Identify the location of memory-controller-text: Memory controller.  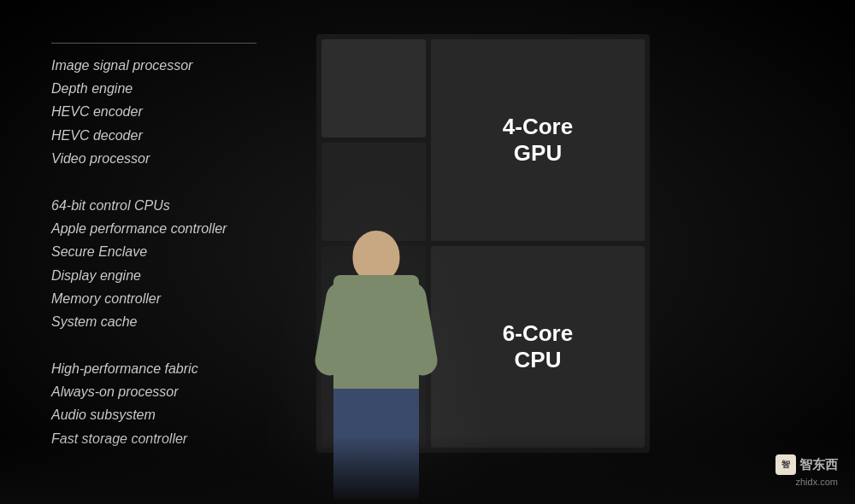
(184, 299).